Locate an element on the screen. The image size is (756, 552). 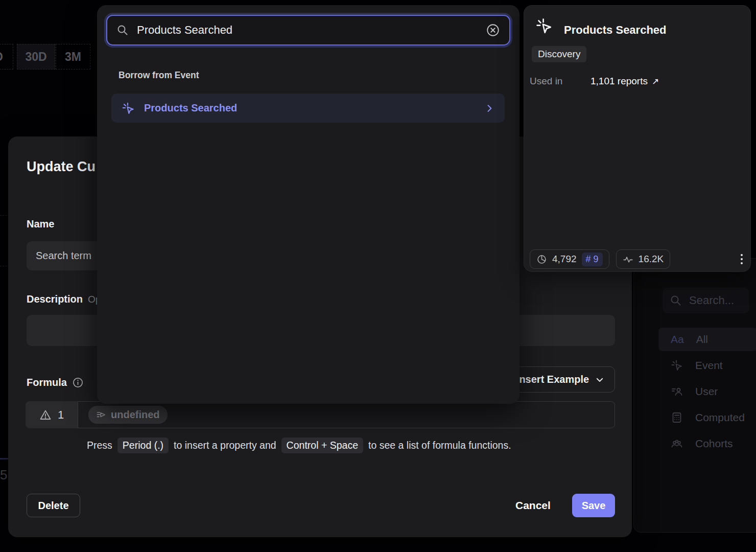
warning-icon is located at coordinates (45, 415).